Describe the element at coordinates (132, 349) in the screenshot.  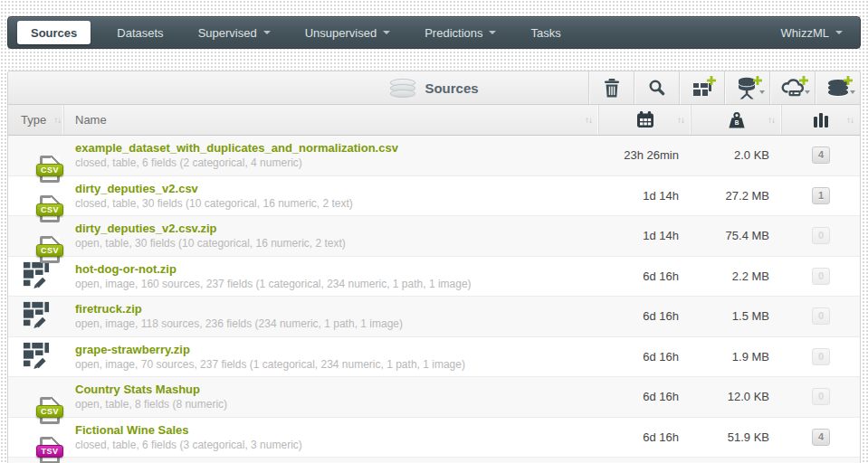
I see `source-name-link: grape-strawberry.zip` at that location.